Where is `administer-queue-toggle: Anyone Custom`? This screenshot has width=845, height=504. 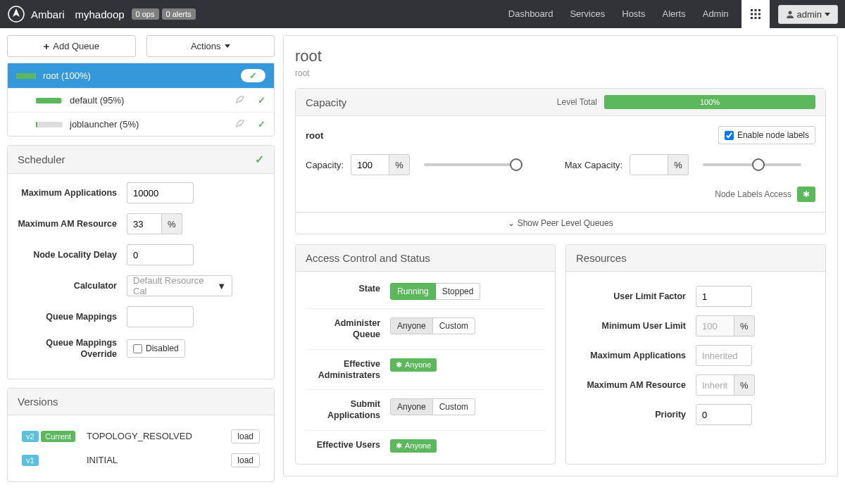 administer-queue-toggle: Anyone Custom is located at coordinates (432, 326).